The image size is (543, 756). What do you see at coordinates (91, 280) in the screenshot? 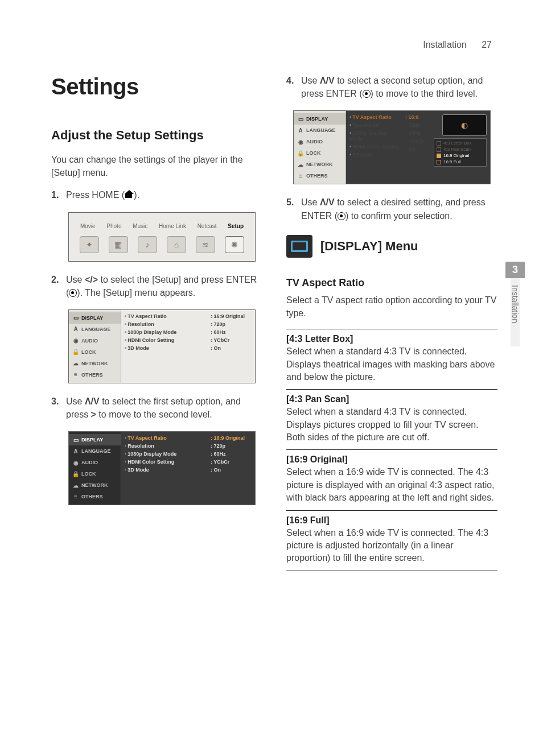
I see `nav-left-right-icon: </>` at bounding box center [91, 280].